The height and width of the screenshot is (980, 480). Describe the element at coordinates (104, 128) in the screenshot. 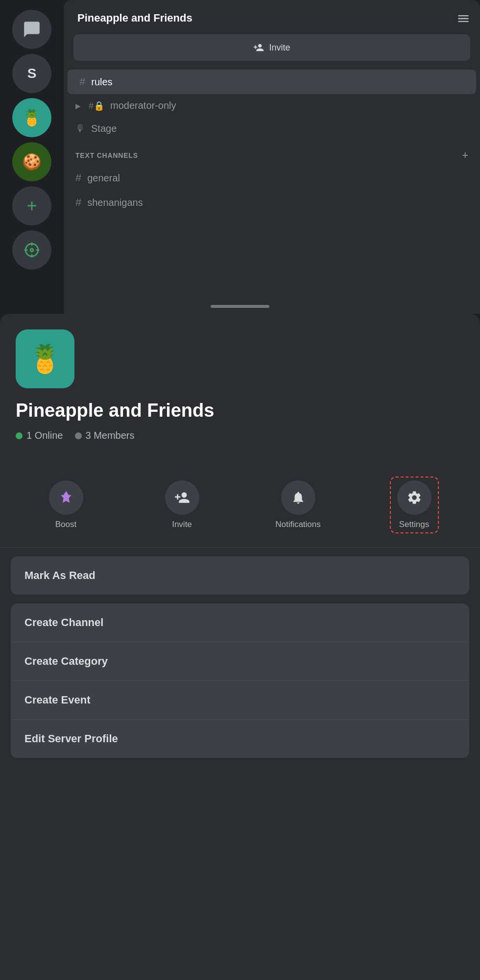

I see `channel-name: Stage` at that location.